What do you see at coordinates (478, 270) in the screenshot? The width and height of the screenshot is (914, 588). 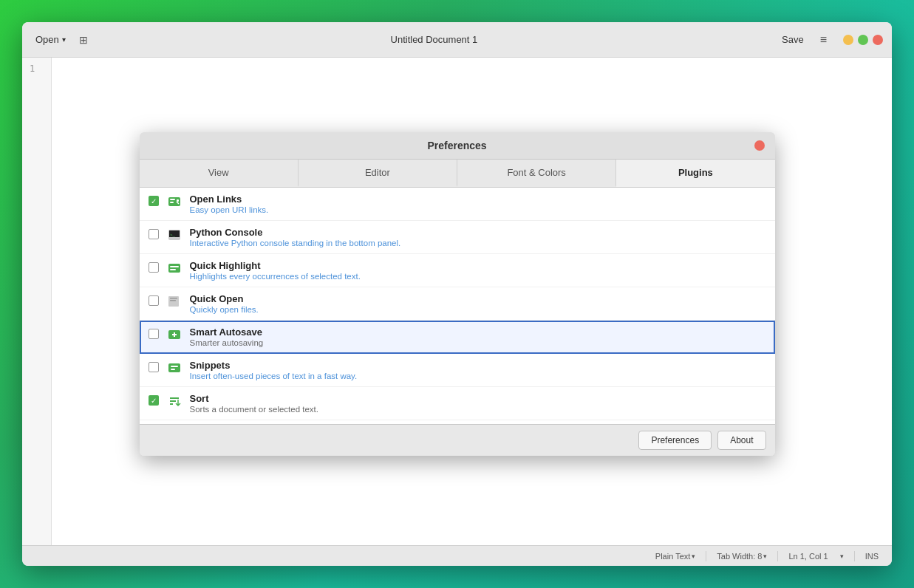 I see `plugin-info-quick_highlight: Quick HighlightHighlights every occurren…` at bounding box center [478, 270].